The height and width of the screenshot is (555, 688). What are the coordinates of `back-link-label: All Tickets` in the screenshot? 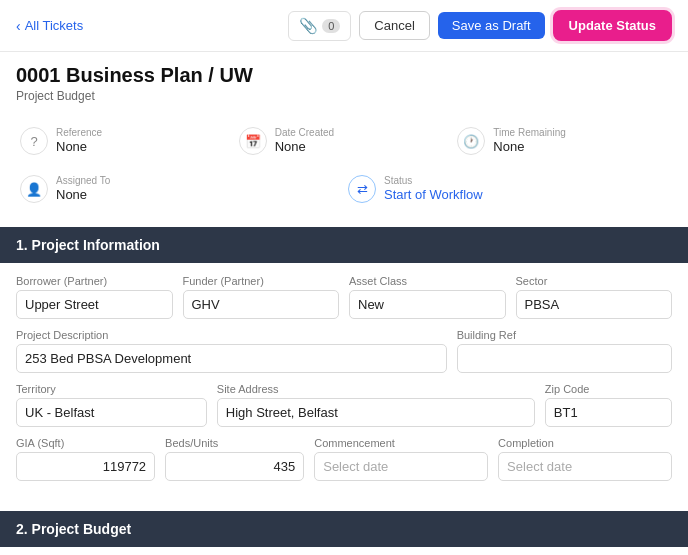 It's located at (54, 26).